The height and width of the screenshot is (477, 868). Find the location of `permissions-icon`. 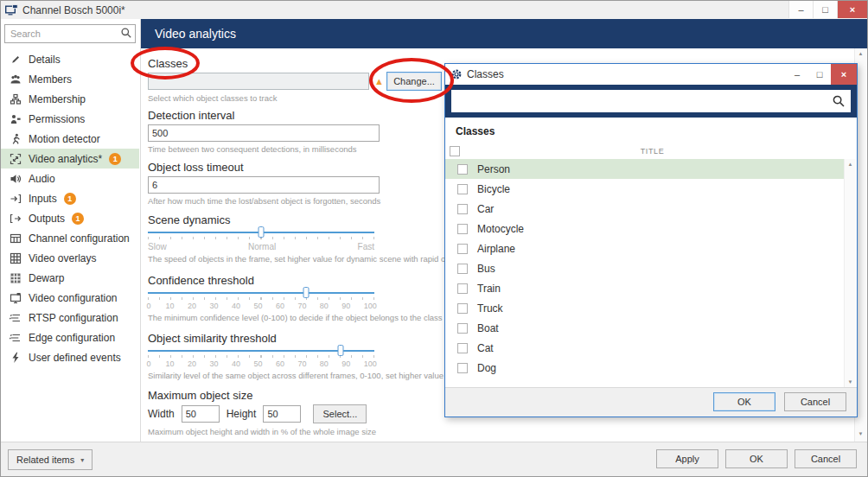

permissions-icon is located at coordinates (16, 119).